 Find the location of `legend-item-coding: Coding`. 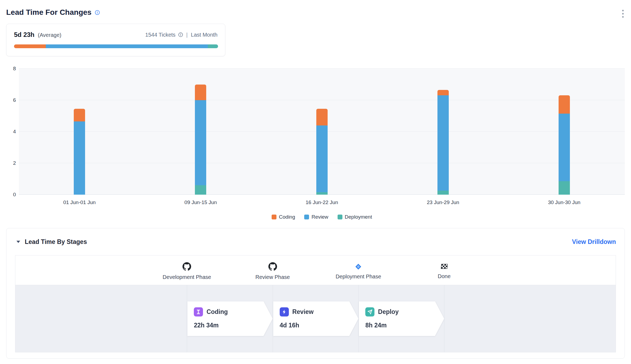

legend-item-coding: Coding is located at coordinates (283, 217).